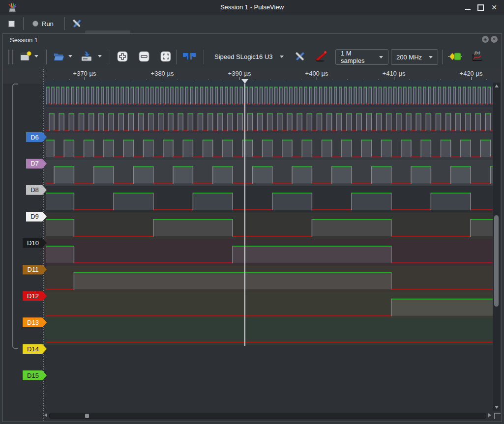 The image size is (504, 424). What do you see at coordinates (34, 375) in the screenshot?
I see `channel-tag-D15: D15` at bounding box center [34, 375].